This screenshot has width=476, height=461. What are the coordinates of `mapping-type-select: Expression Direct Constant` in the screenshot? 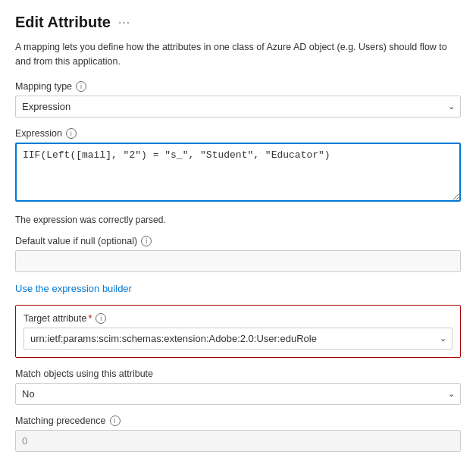 It's located at (238, 106).